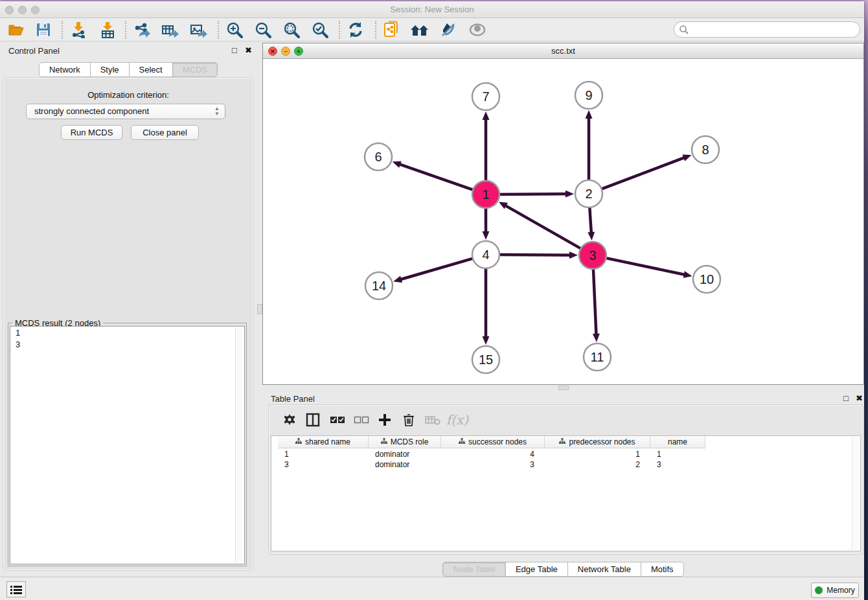 This screenshot has height=600, width=868. What do you see at coordinates (234, 30) in the screenshot?
I see `zoom-in-icon` at bounding box center [234, 30].